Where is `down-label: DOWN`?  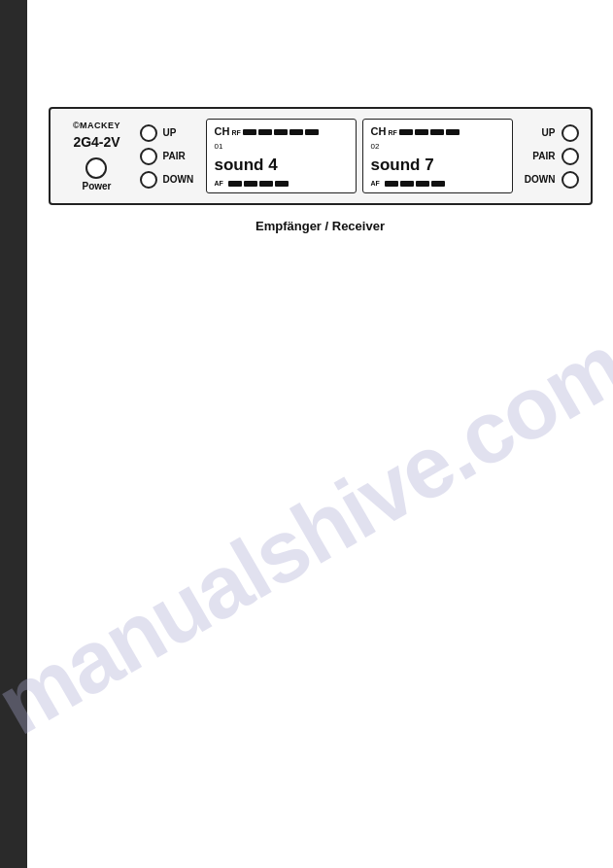 down-label: DOWN is located at coordinates (179, 179).